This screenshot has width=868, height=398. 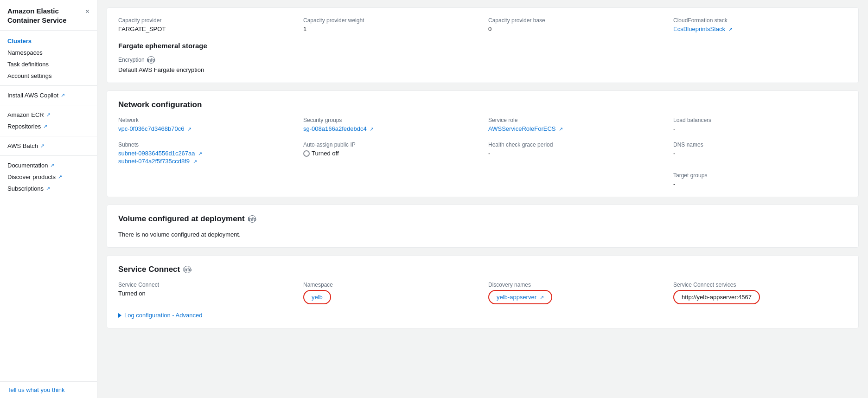 What do you see at coordinates (575, 297) in the screenshot?
I see `sc-discovery-value: yelb-appserver ↗` at bounding box center [575, 297].